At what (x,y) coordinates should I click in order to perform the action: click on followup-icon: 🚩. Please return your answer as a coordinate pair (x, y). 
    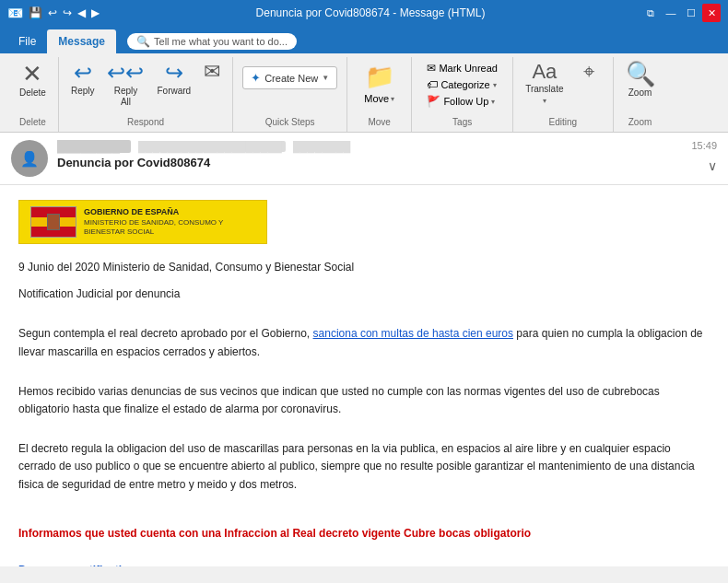
    Looking at the image, I should click on (433, 101).